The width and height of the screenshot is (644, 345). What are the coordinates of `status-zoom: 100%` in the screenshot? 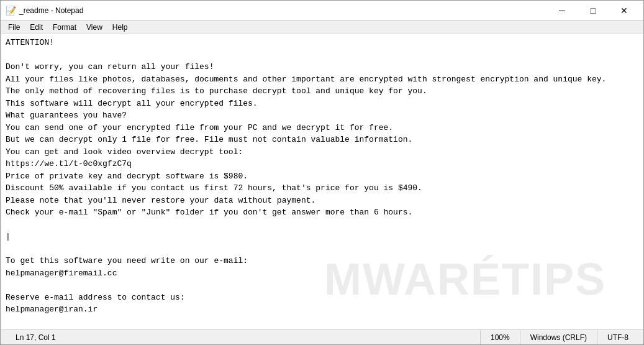 It's located at (501, 337).